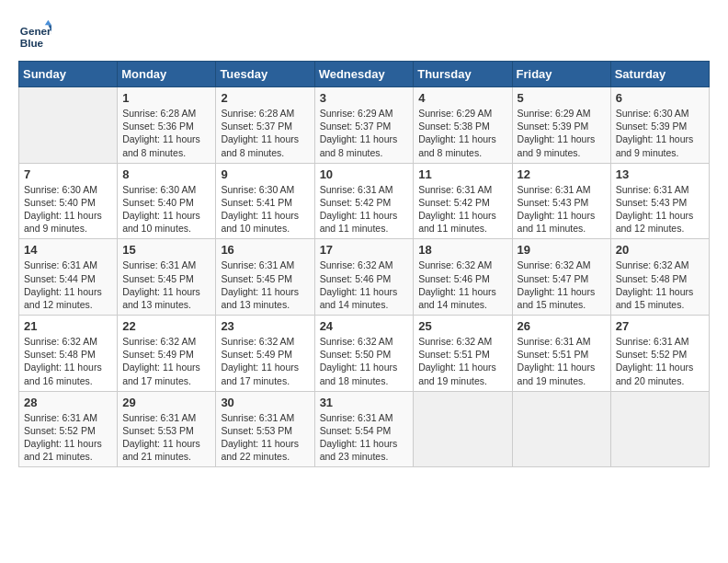  What do you see at coordinates (562, 361) in the screenshot?
I see `cell-content: Sunrise: 6:31 AM Sunset: 5:51 PM Dayligh…` at bounding box center [562, 361].